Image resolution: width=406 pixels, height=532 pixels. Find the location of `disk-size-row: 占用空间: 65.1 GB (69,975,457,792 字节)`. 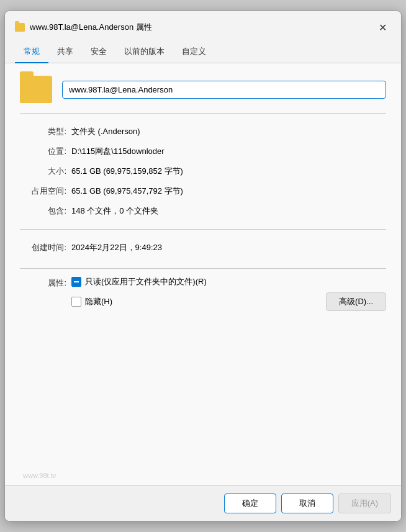

disk-size-row: 占用空间: 65.1 GB (69,975,457,792 字节) is located at coordinates (203, 191).